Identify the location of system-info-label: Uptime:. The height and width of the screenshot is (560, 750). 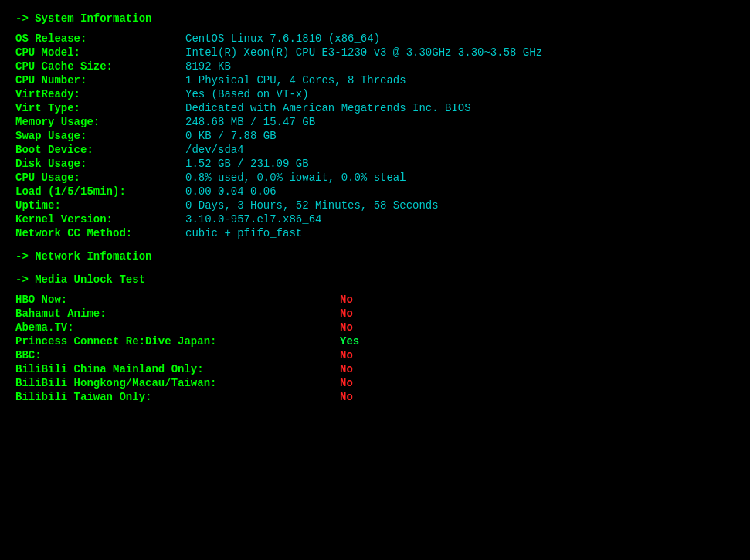
(100, 205).